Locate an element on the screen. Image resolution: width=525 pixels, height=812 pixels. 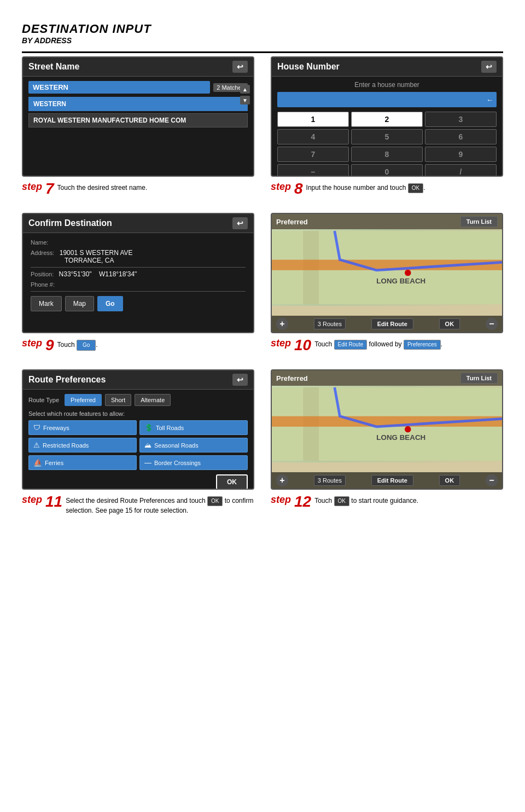
feature-freeways: 🛡 Freeways is located at coordinates (83, 428).